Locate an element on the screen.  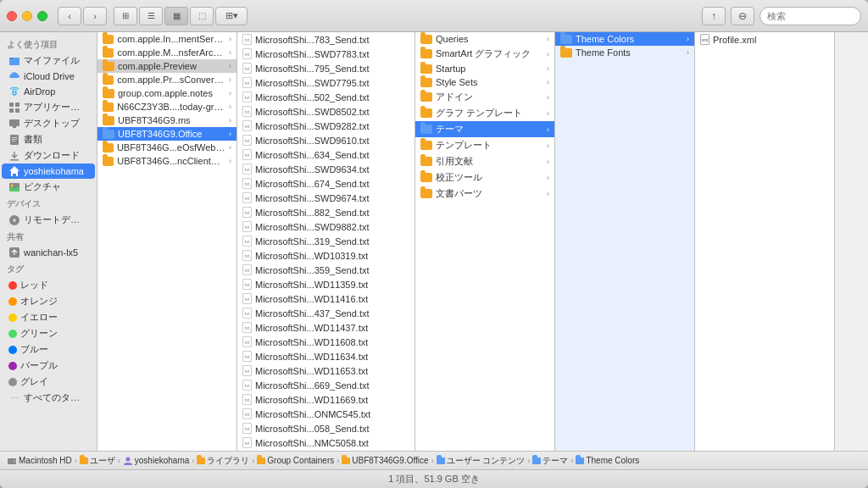
list-item: txtMicrosoftShi...502_Send.txt is located at coordinates (326, 97).